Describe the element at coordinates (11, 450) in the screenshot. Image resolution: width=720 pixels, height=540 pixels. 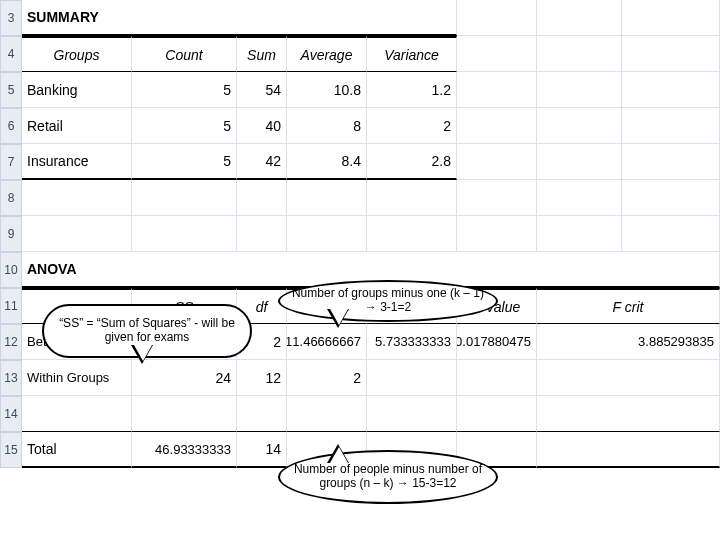
I see `row-label: 15` at that location.